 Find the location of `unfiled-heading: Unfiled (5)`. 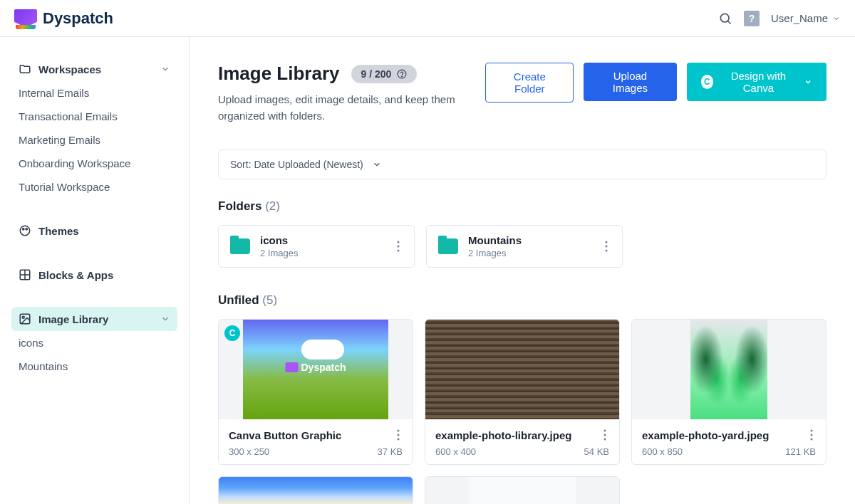

unfiled-heading: Unfiled (5) is located at coordinates (522, 300).